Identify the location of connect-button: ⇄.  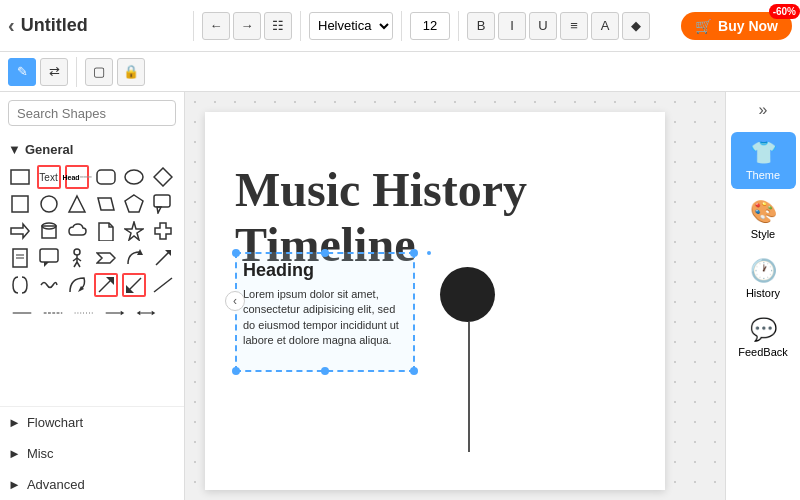
(54, 72).